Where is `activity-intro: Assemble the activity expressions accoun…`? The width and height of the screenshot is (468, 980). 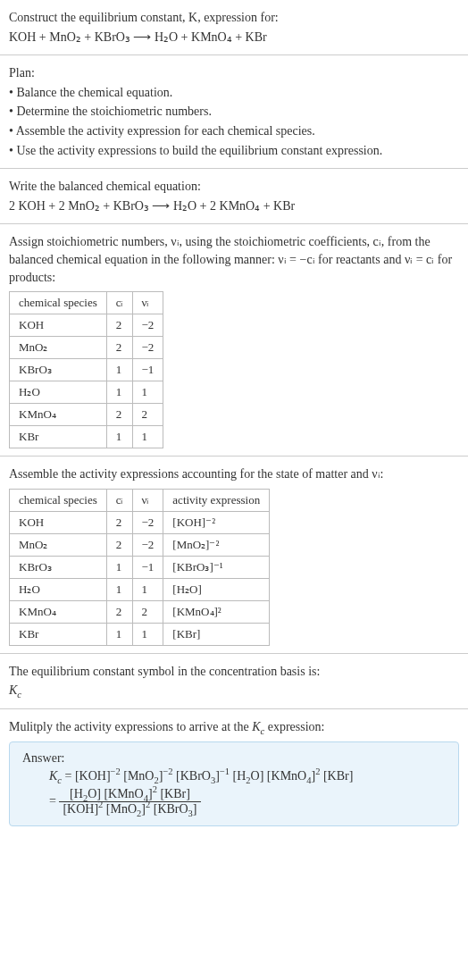
activity-intro: Assemble the activity expressions accoun… is located at coordinates (234, 474).